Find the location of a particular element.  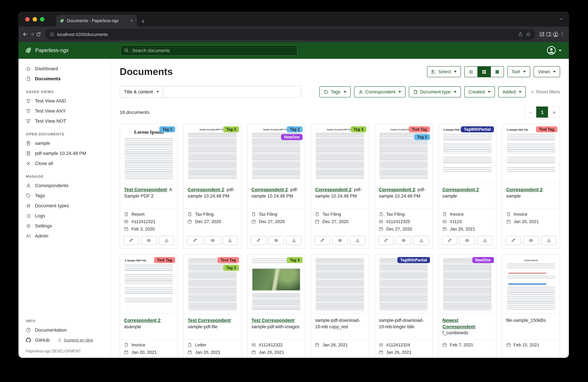

sidebar-item-sample: sample is located at coordinates (65, 143).